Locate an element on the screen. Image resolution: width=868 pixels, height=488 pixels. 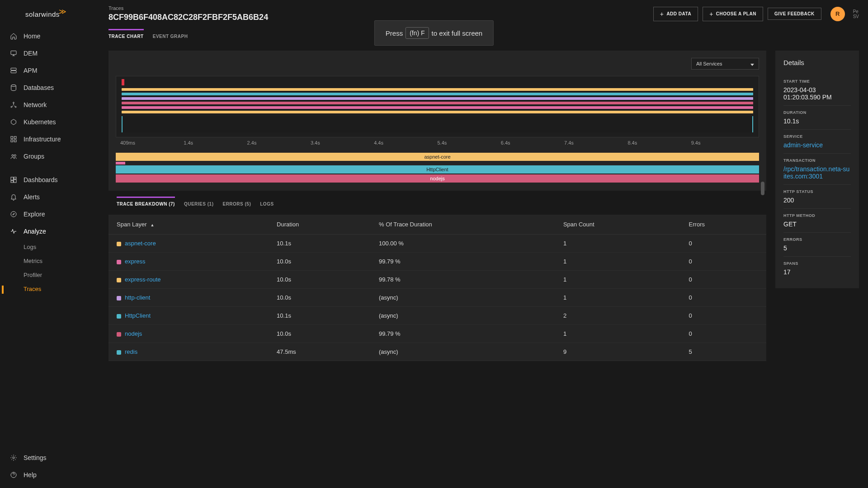
dashboard-icon is located at coordinates (14, 180).